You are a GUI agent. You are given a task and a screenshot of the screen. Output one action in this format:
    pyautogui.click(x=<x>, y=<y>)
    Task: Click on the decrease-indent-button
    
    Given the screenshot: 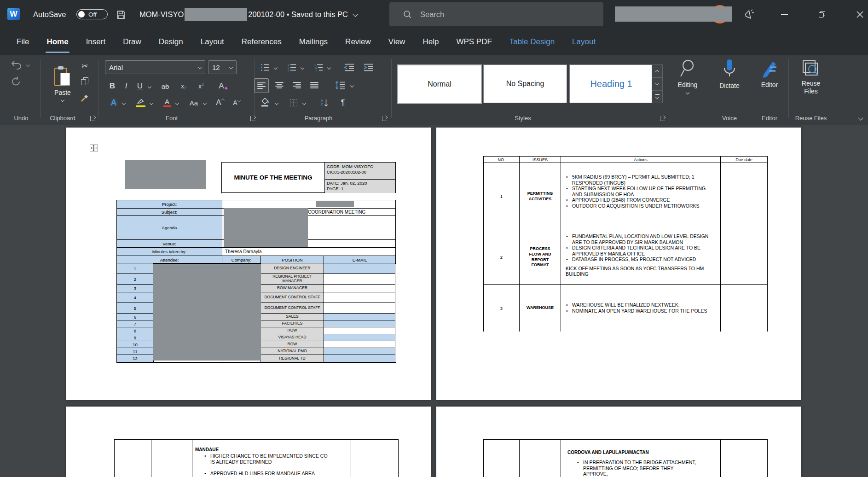 What is the action you would take?
    pyautogui.click(x=349, y=67)
    